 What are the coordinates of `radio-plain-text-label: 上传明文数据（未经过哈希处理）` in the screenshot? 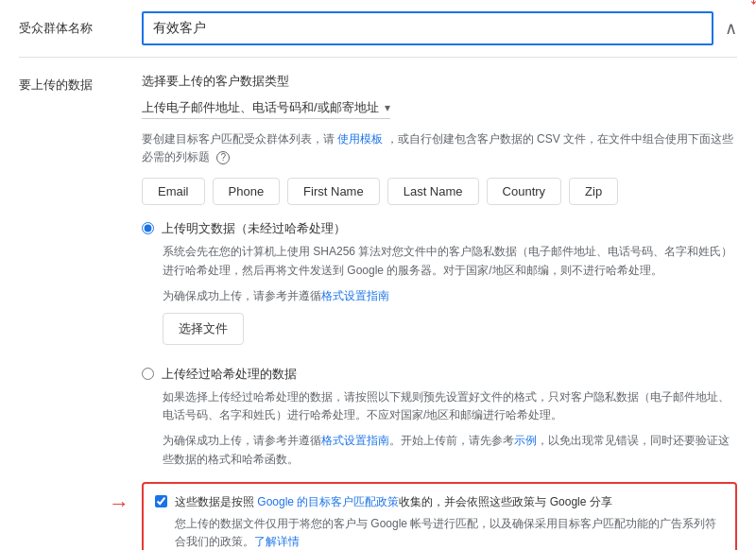 It's located at (439, 229).